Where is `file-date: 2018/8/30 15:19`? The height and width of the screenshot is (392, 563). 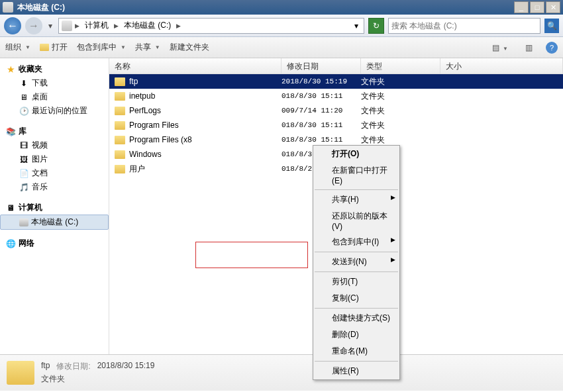 file-date: 2018/8/30 15:19 is located at coordinates (321, 81).